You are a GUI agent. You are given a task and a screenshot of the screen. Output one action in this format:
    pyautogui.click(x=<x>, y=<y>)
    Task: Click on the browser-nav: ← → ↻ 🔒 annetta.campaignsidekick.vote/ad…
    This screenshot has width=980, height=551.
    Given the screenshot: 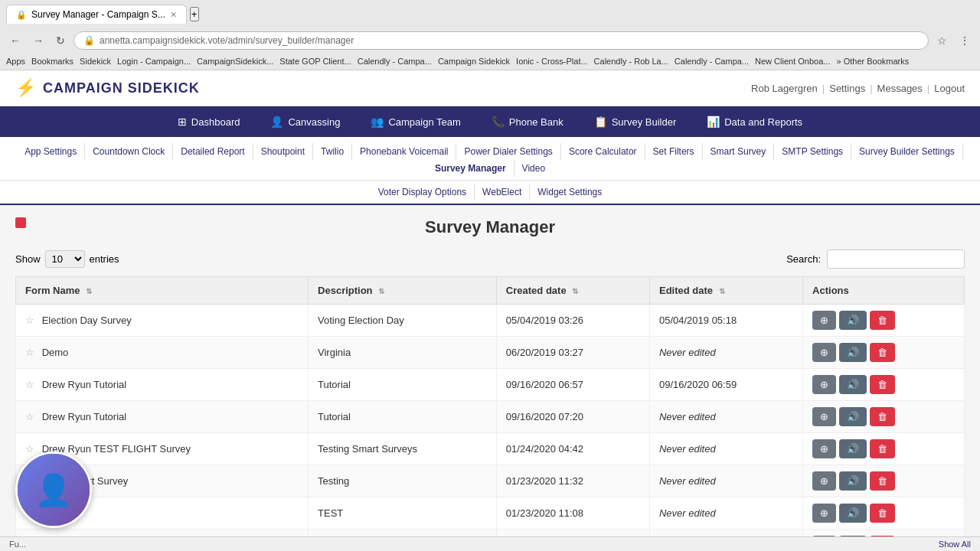 What is the action you would take?
    pyautogui.click(x=490, y=41)
    